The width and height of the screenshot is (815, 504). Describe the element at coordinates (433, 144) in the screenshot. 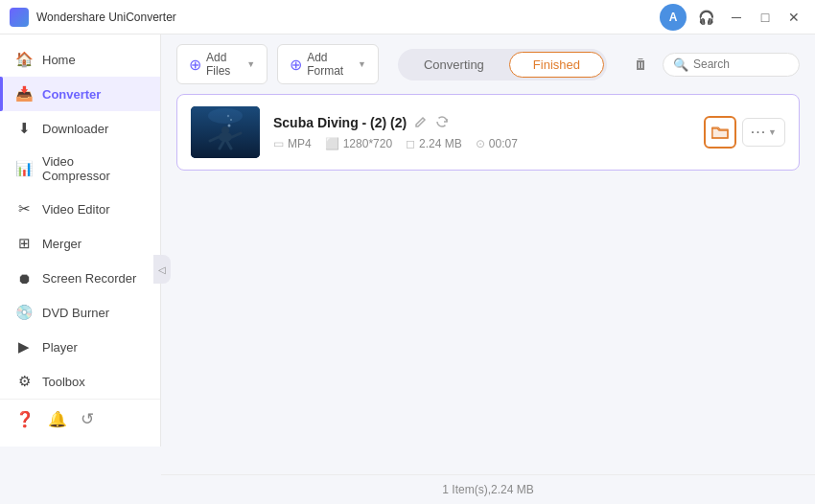

I see `size-meta: ◻ 2.24 MB` at that location.